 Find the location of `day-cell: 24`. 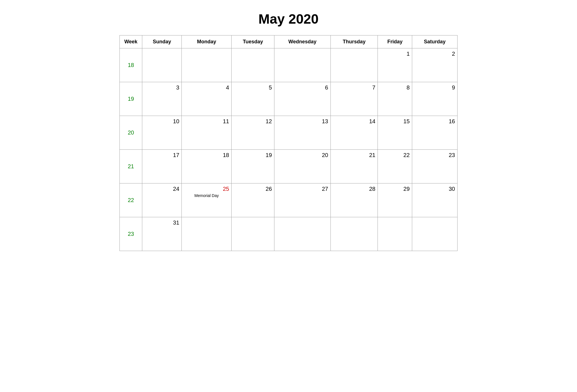

day-cell: 24 is located at coordinates (162, 200).